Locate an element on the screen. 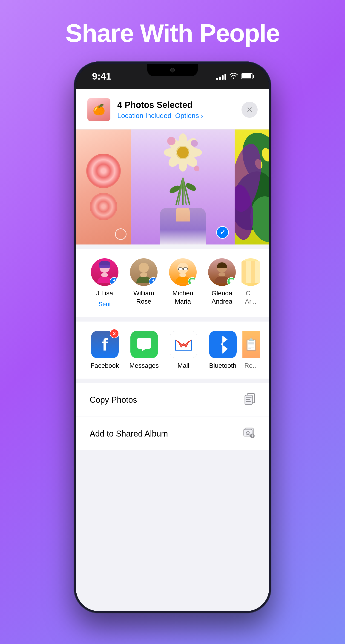 This screenshot has width=345, height=644. photo-right is located at coordinates (252, 187).